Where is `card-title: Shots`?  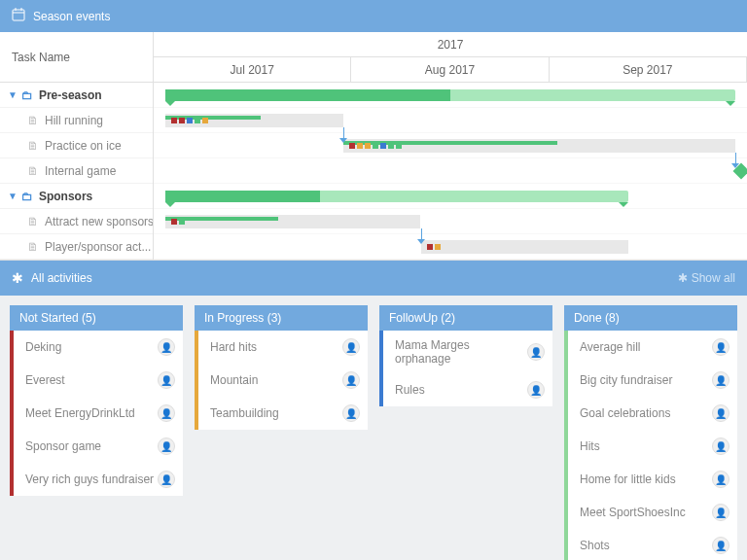 card-title: Shots is located at coordinates (595, 545).